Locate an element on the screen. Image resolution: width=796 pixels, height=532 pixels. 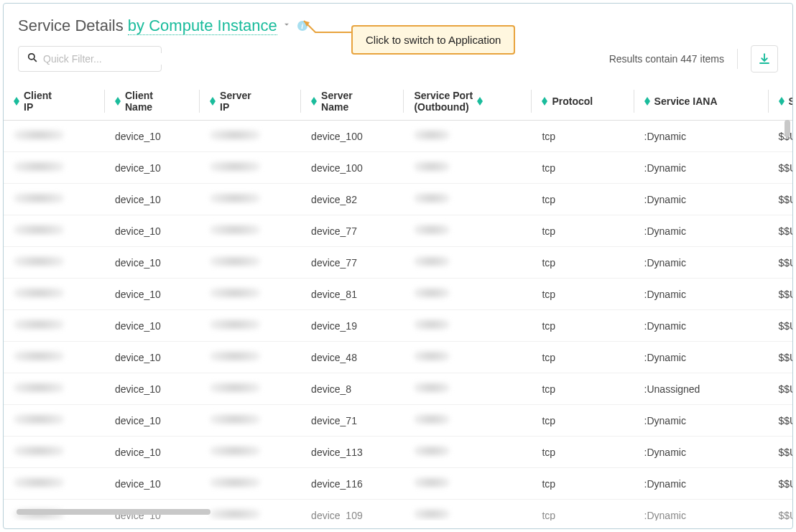
table-row: device_10device_81tcp:Dynamic$$UNKNO is located at coordinates (398, 294).